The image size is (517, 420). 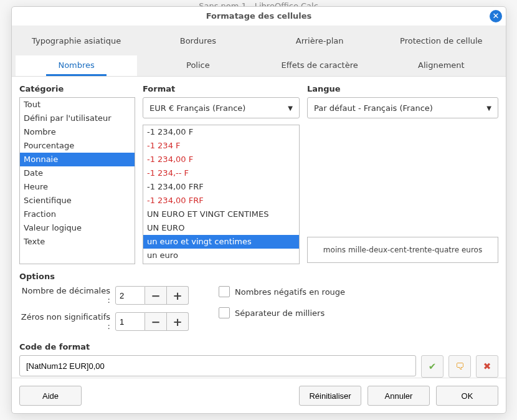 I want to click on tab-text-effects: Effets de caractère, so click(x=320, y=66).